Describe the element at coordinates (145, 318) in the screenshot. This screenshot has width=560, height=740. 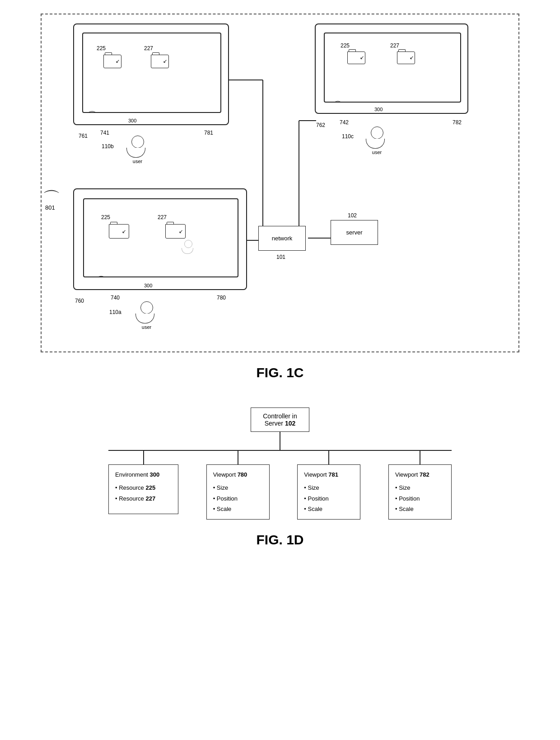
I see `user-body-110a` at that location.